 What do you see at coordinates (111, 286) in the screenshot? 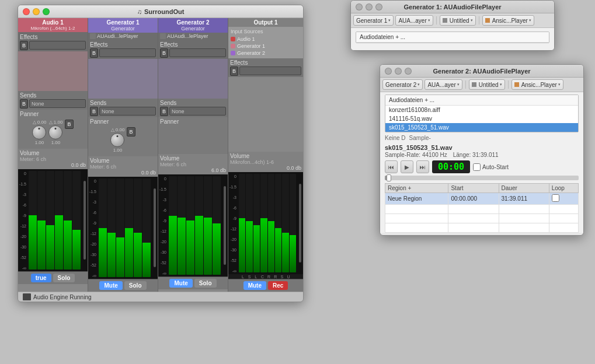
I see `mute-btn-gen1: Mute` at bounding box center [111, 286].